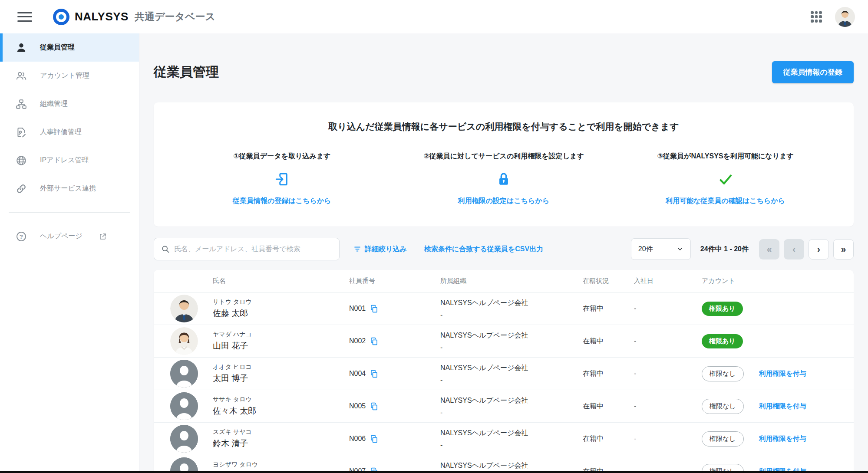  I want to click on sidebar-item-help-page: ヘルプページ, so click(69, 236).